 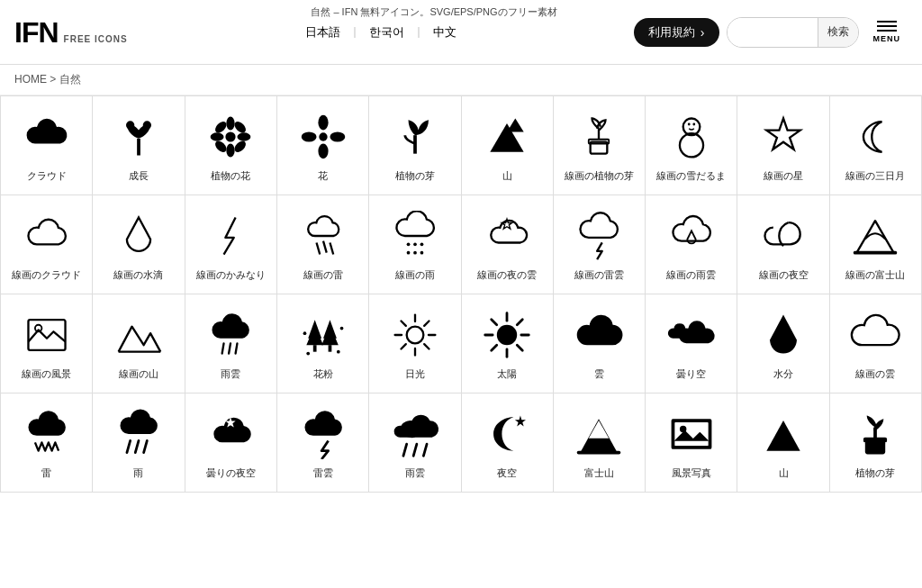 I want to click on icon-outline-thunder-cloud: 線画の雷雲, so click(x=600, y=245).